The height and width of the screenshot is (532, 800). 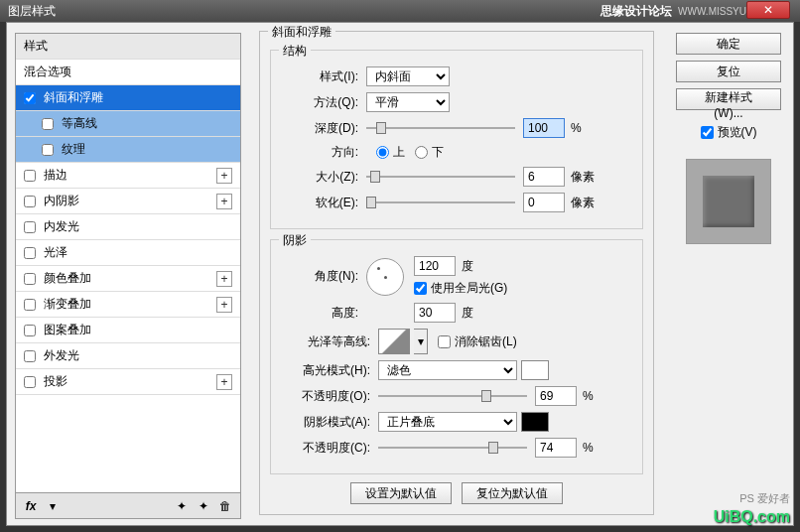 I want to click on style-label: 样式(I):, so click(x=320, y=77).